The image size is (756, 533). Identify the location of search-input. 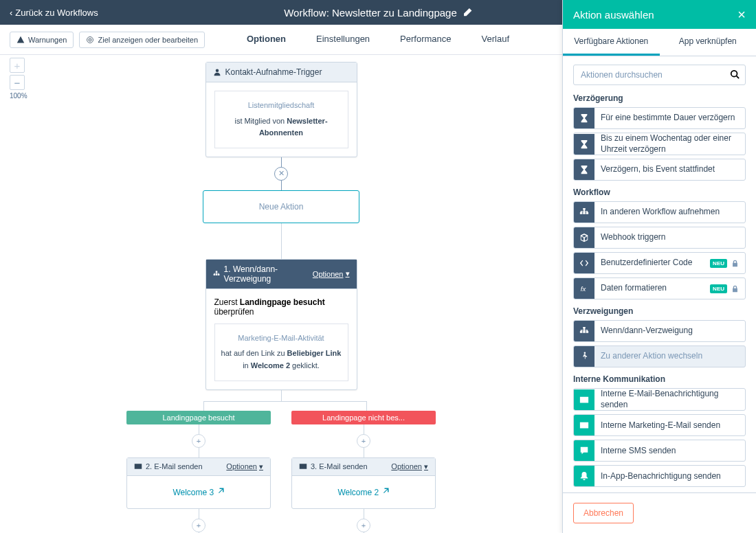
(660, 75).